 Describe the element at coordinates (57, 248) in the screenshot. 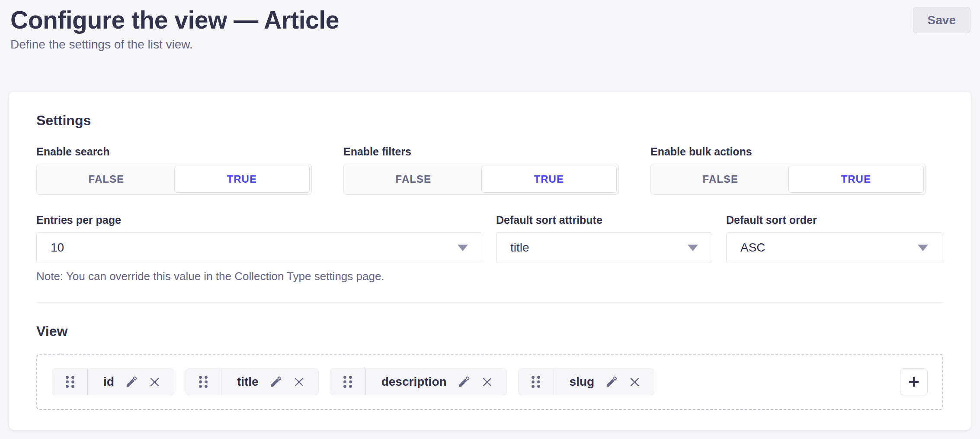

I see `entries-per-page-value: 10` at that location.